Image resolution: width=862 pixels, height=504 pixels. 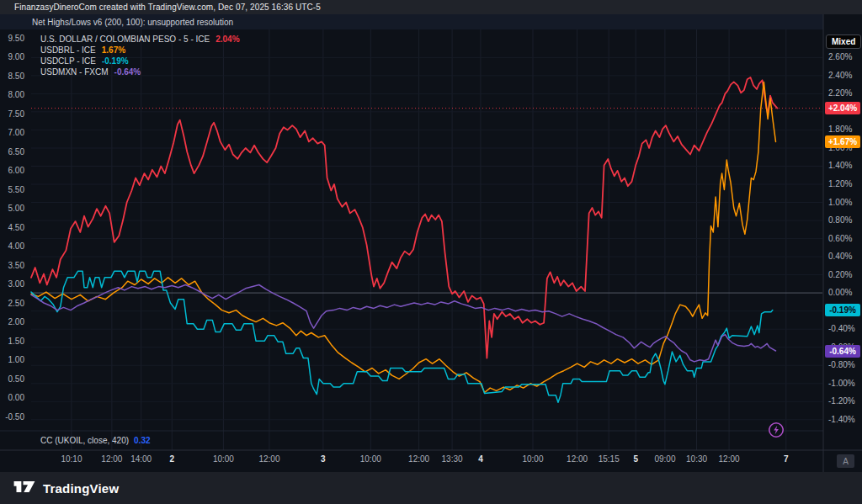 What do you see at coordinates (840, 220) in the screenshot?
I see `right-axis-tick: 0.80%` at bounding box center [840, 220].